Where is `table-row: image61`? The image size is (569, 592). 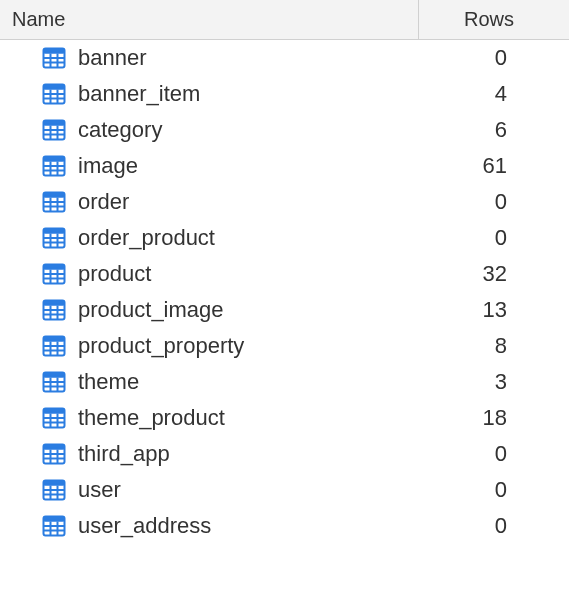
table-row: image61 is located at coordinates (284, 166).